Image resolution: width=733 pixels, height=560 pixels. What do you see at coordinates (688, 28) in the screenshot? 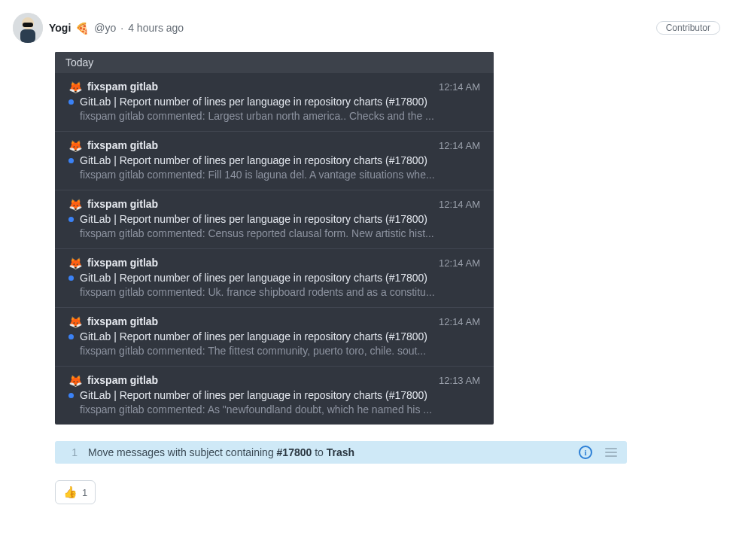
I see `contributor-badge: Contributor` at bounding box center [688, 28].